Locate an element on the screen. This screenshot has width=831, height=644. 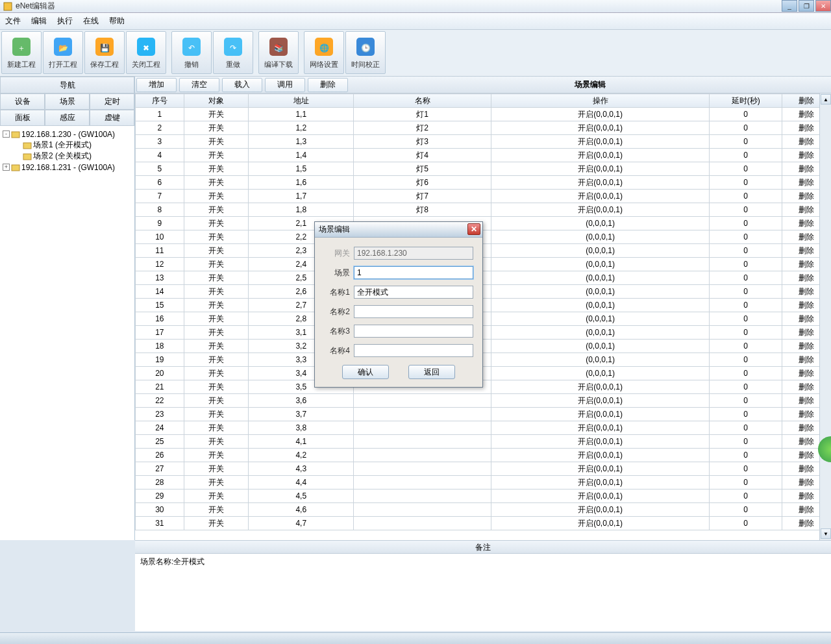
col-header: 序号 is located at coordinates (160, 101).